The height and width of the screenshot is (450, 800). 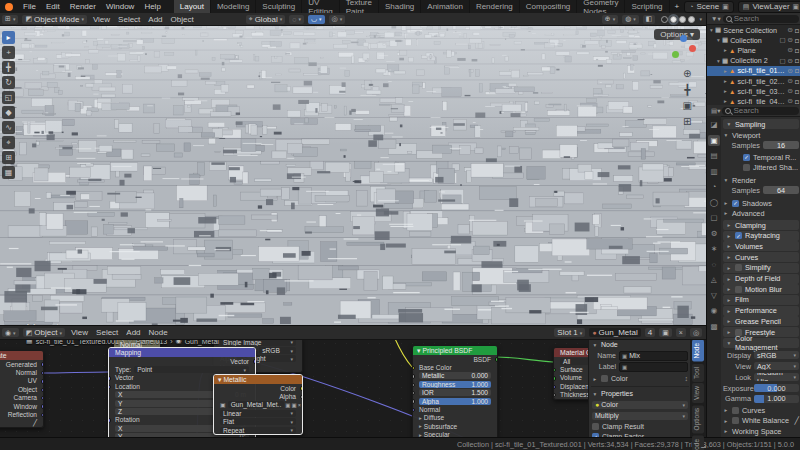 What do you see at coordinates (455, 376) in the screenshot?
I see `node-row-metallic: Metallic0.000` at bounding box center [455, 376].